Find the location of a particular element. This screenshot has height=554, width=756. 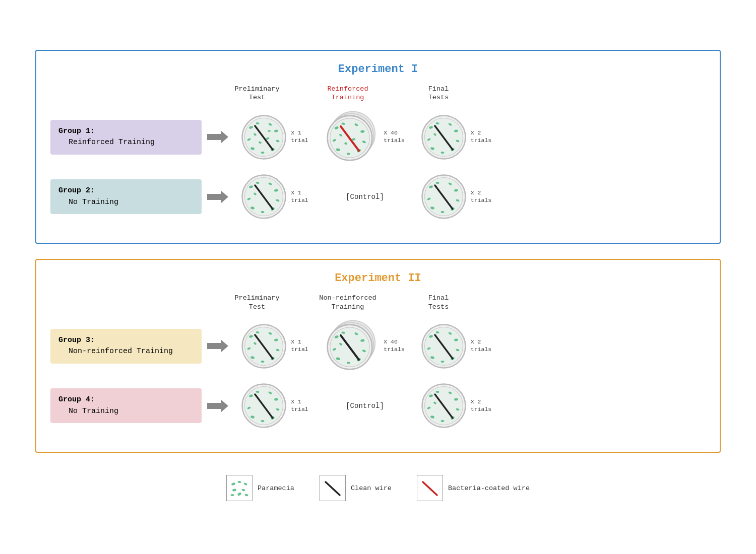

group1-final-dish is located at coordinates (444, 137).